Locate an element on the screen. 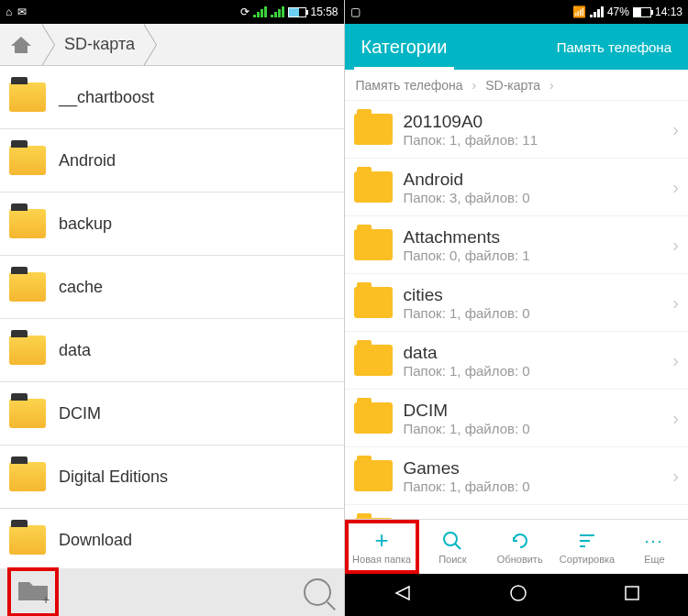  folder-name: Digital Editions is located at coordinates (114, 477).